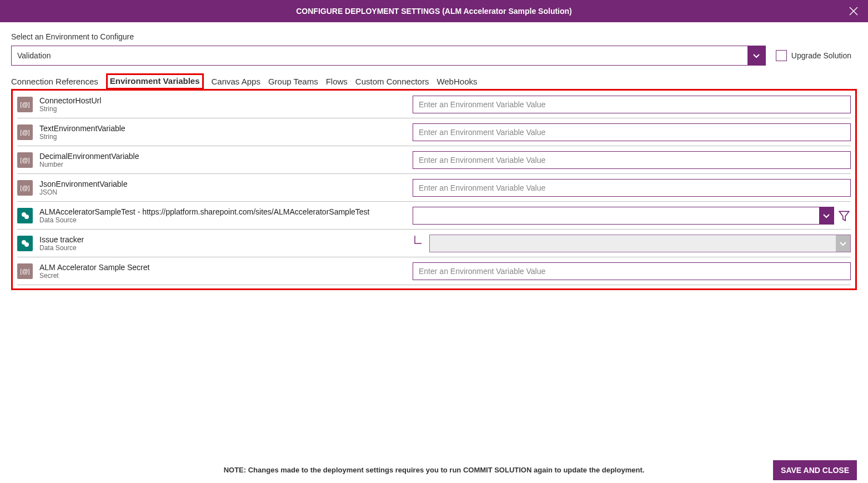  Describe the element at coordinates (223, 104) in the screenshot. I see `env-var-info: ConnectorHostUrl String` at that location.